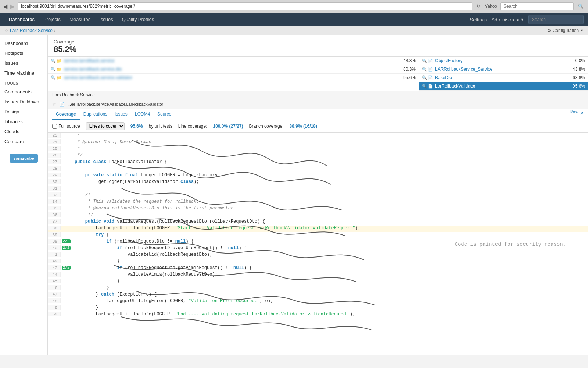  What do you see at coordinates (59, 78) in the screenshot?
I see `folder-icon: 📁` at bounding box center [59, 78].